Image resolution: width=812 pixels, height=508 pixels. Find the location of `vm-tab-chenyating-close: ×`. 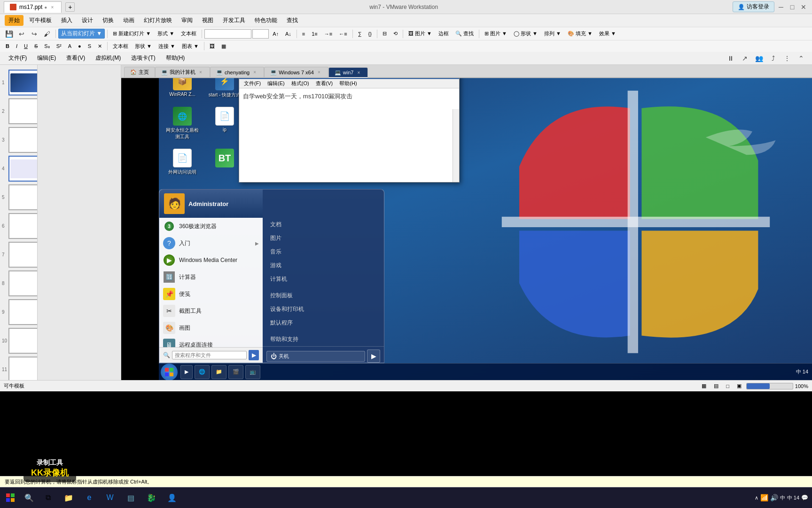

vm-tab-chenyating-close: × is located at coordinates (255, 72).